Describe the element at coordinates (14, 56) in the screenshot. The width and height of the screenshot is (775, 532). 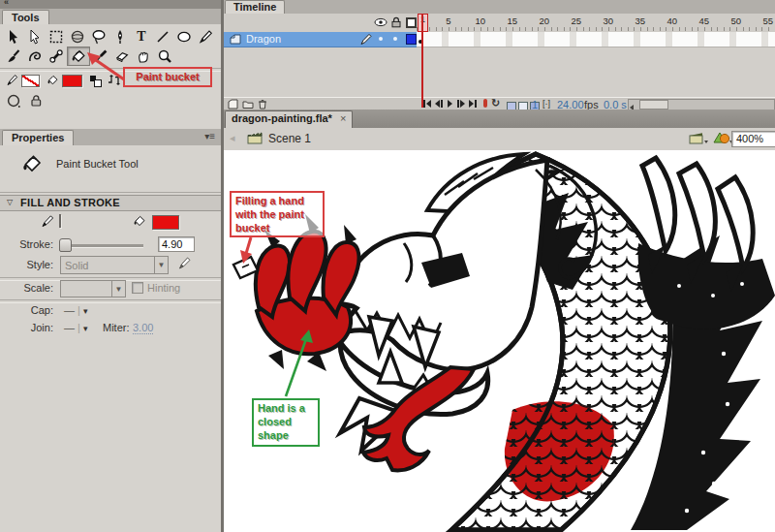
I see `brush-tool-icon` at that location.